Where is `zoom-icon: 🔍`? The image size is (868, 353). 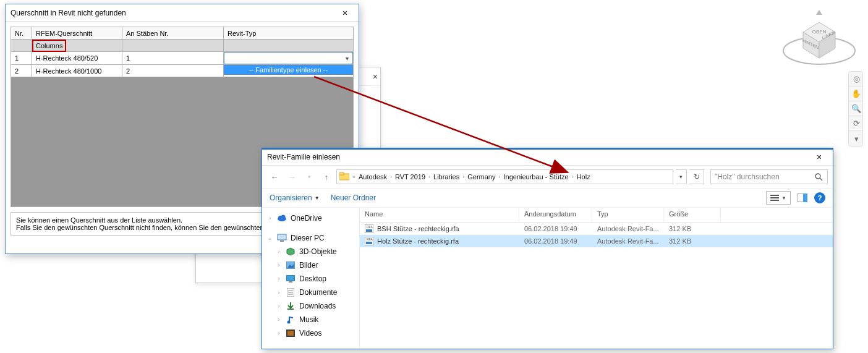 zoom-icon: 🔍 is located at coordinates (856, 109).